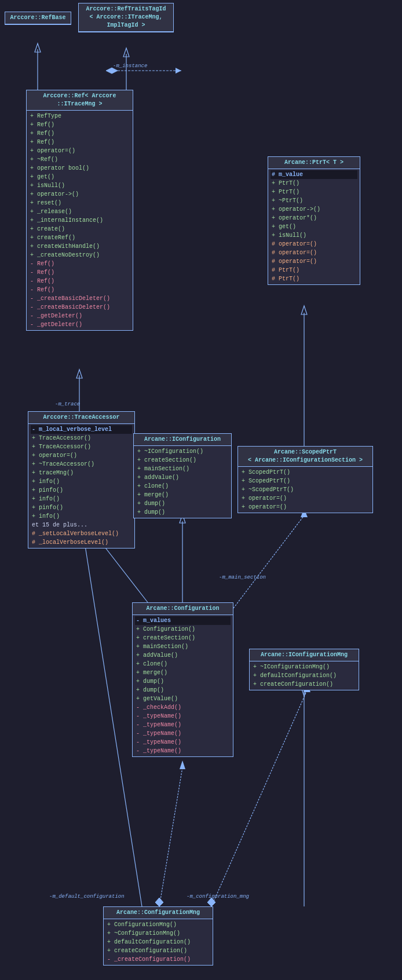  What do you see at coordinates (81, 447) in the screenshot?
I see `member: + TraceAccessor()` at bounding box center [81, 447].